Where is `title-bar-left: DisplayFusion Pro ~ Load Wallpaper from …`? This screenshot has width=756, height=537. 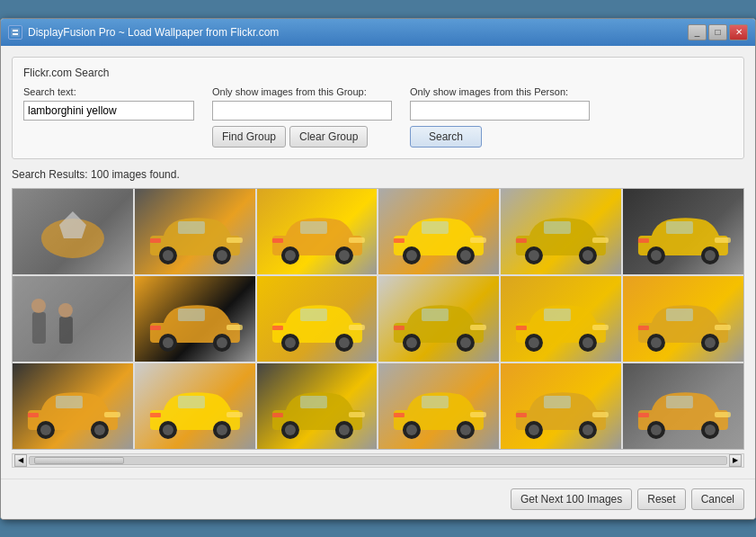 title-bar-left: DisplayFusion Pro ~ Load Wallpaper from … is located at coordinates (144, 32).